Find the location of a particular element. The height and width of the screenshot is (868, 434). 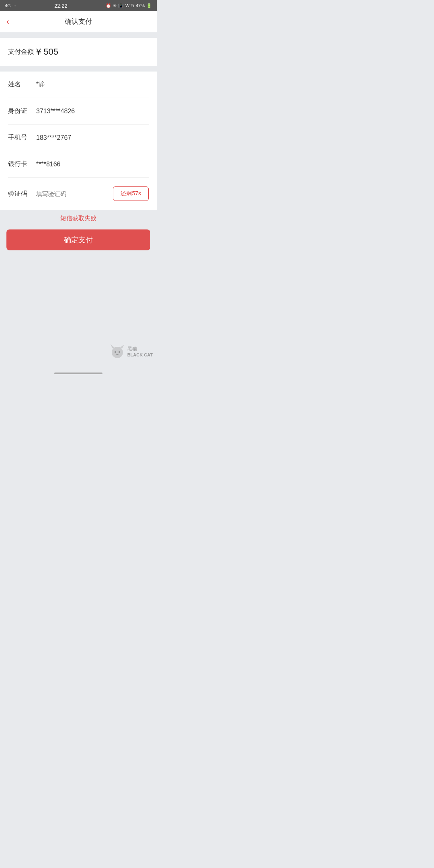

info-section: 姓名 *静 身份证 3713****4826 手机号 183****2767 银… is located at coordinates (78, 141).